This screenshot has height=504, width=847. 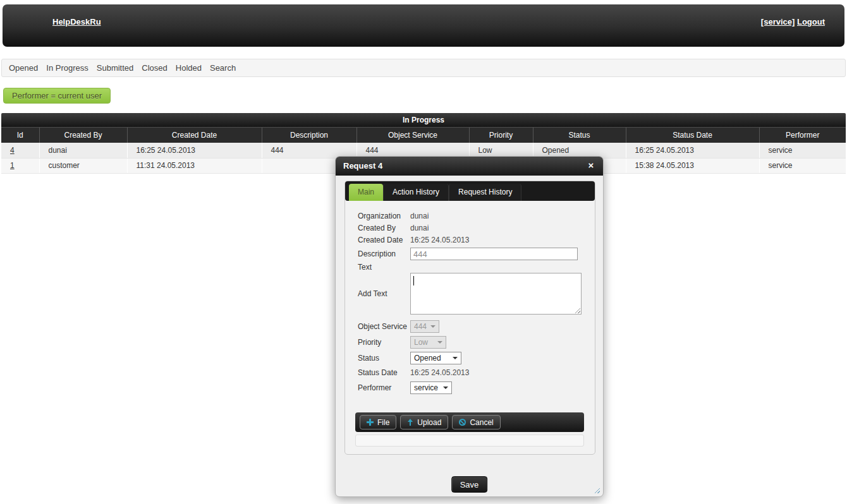 What do you see at coordinates (57, 96) in the screenshot?
I see `performer-filter-button: Performer = current user` at bounding box center [57, 96].